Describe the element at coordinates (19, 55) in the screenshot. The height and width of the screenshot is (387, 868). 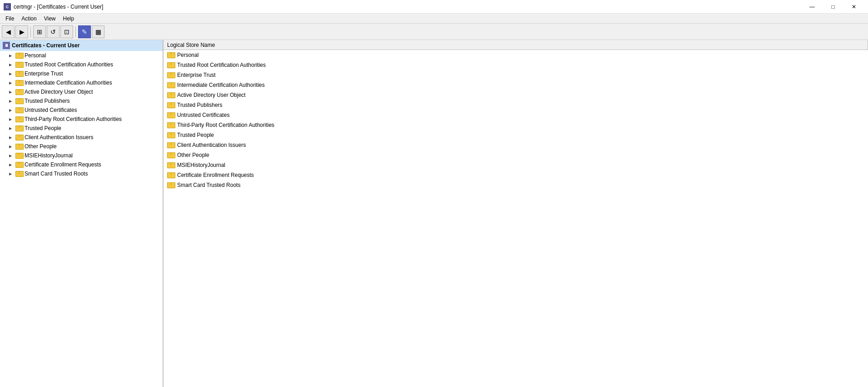
I see `folder-icon-personal` at that location.